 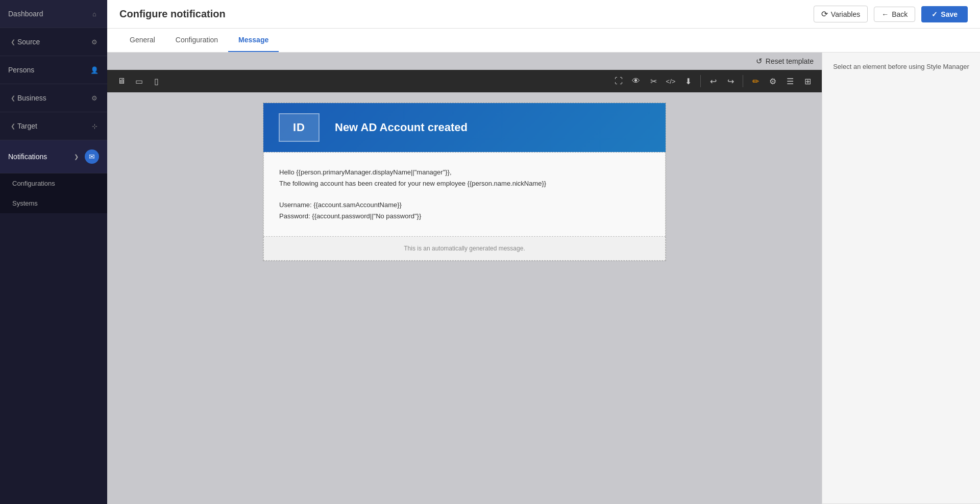 I want to click on variables-icon: ⟳, so click(x=825, y=14).